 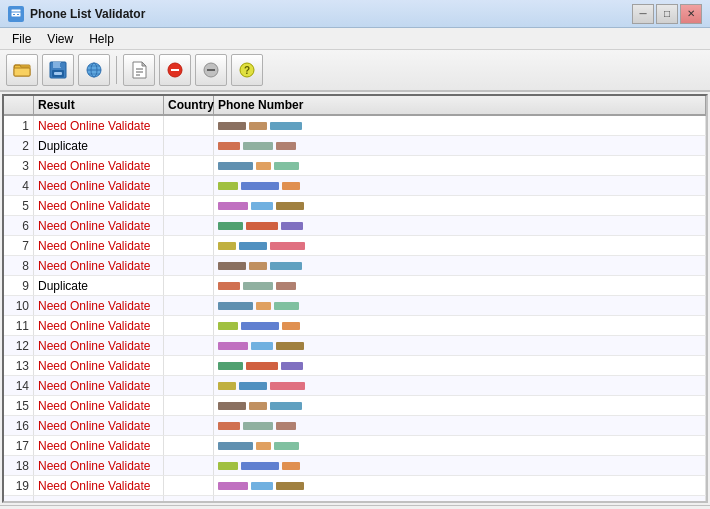 I want to click on app-icon, so click(x=16, y=14).